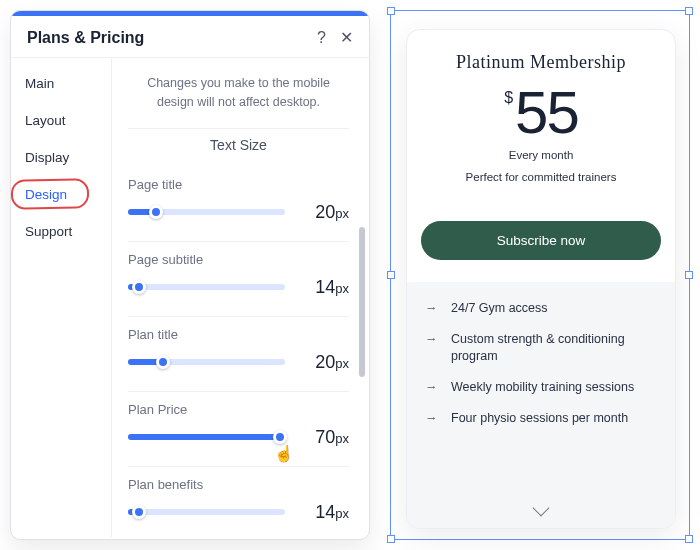 This screenshot has height=550, width=700. Describe the element at coordinates (322, 38) in the screenshot. I see `help-icon: ?` at that location.